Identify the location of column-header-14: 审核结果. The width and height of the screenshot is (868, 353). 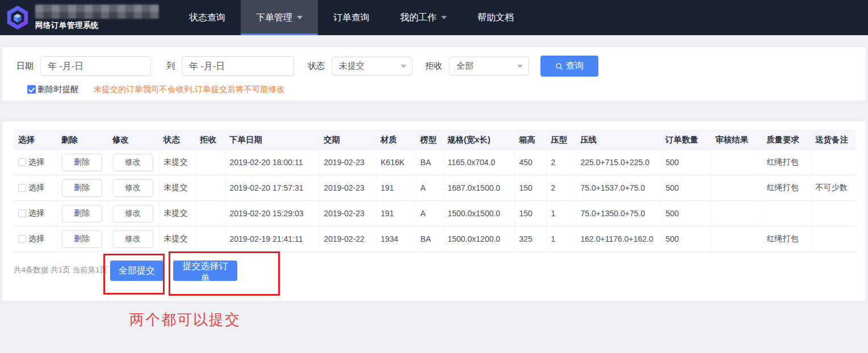
(736, 140).